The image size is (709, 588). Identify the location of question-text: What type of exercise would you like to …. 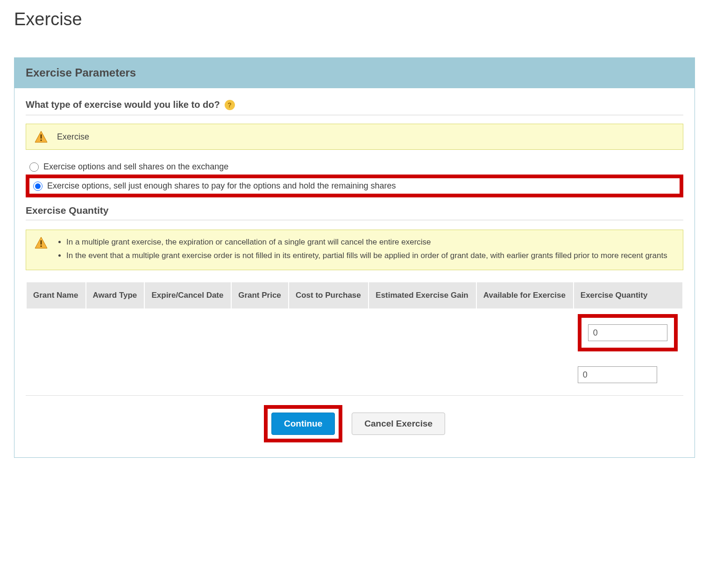
(123, 105).